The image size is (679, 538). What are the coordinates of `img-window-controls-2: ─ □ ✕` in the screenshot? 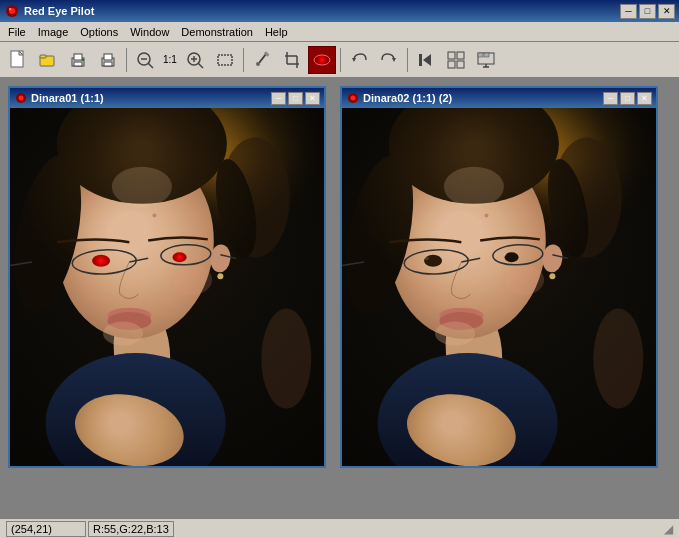 It's located at (628, 98).